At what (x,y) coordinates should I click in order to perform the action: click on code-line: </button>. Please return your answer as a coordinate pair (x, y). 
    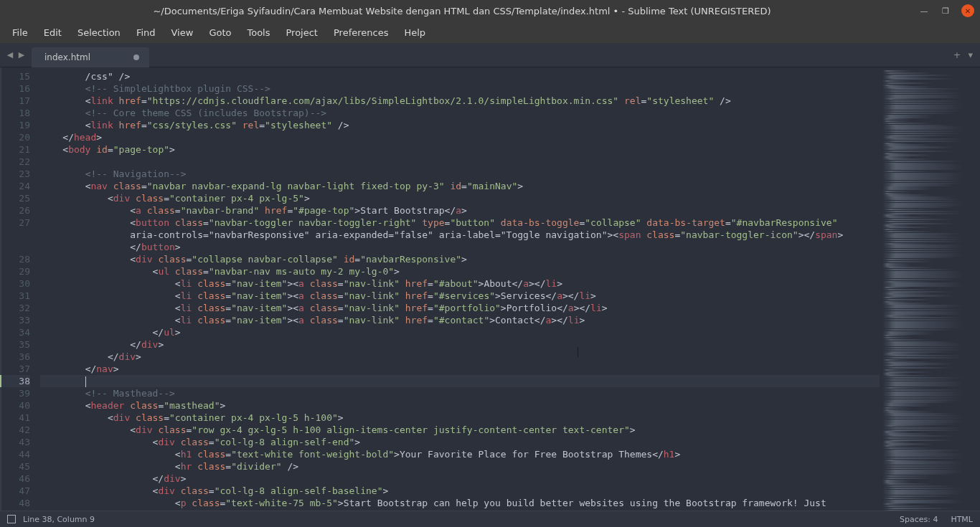
    Looking at the image, I should click on (460, 247).